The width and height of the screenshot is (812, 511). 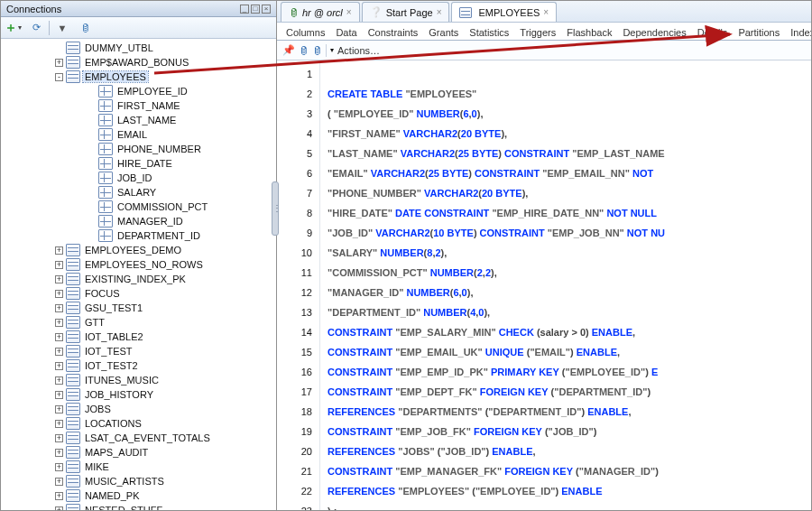 What do you see at coordinates (139, 438) in the screenshot?
I see `tree-node: +LSAT_CA_EVENT_TOTALS` at bounding box center [139, 438].